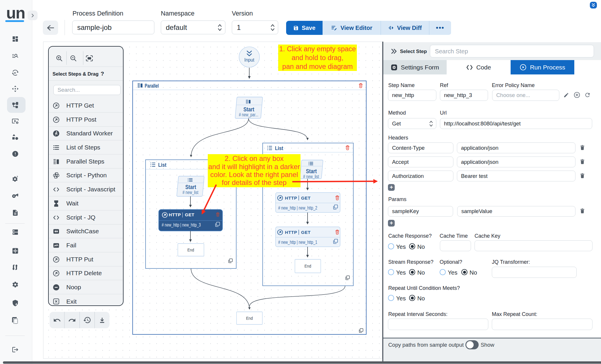 This screenshot has width=601, height=364. What do you see at coordinates (249, 115) in the screenshot?
I see `svg-text: # new_par...` at bounding box center [249, 115].